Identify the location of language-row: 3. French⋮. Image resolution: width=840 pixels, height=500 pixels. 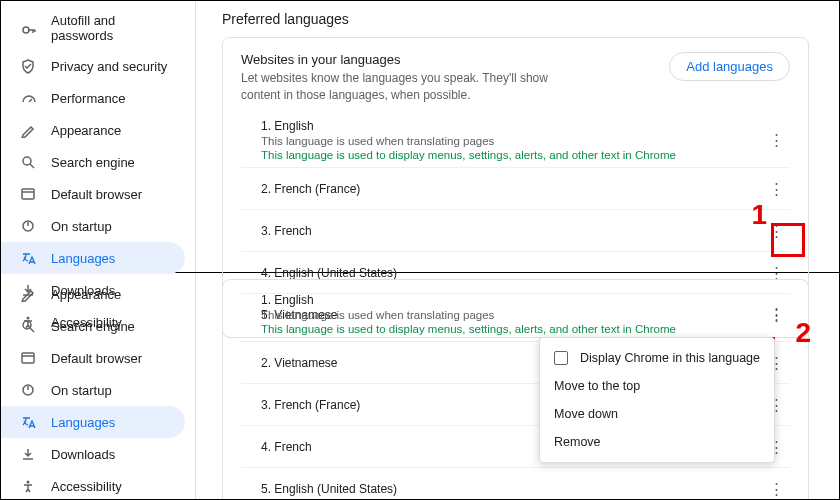
(516, 230).